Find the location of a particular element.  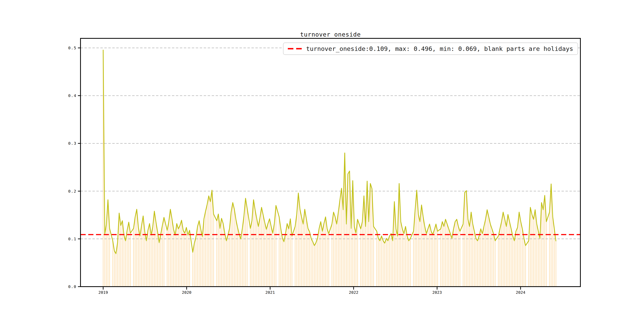

legend: turnover_oneside:0.109, max: 0.496, min:… is located at coordinates (430, 48).